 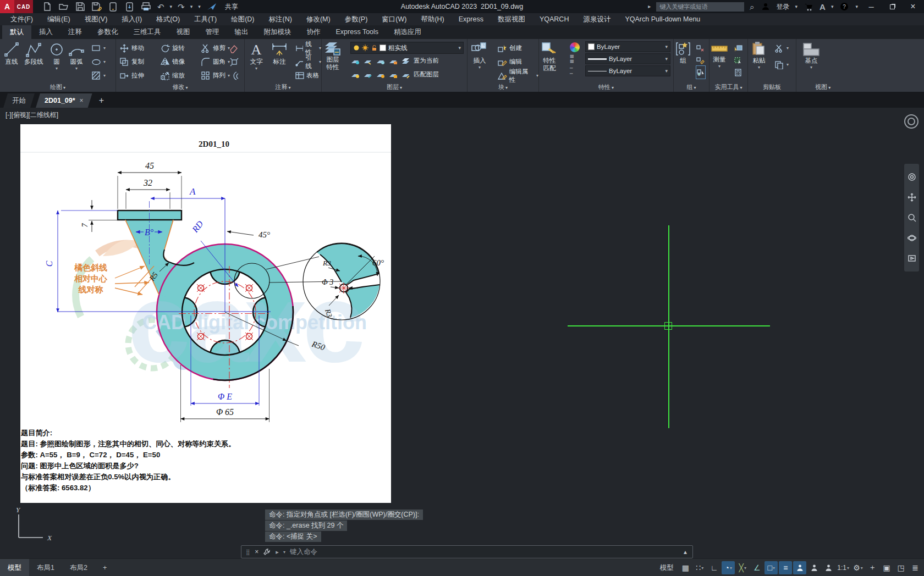 What do you see at coordinates (738, 73) in the screenshot?
I see `calculator-icon` at bounding box center [738, 73].